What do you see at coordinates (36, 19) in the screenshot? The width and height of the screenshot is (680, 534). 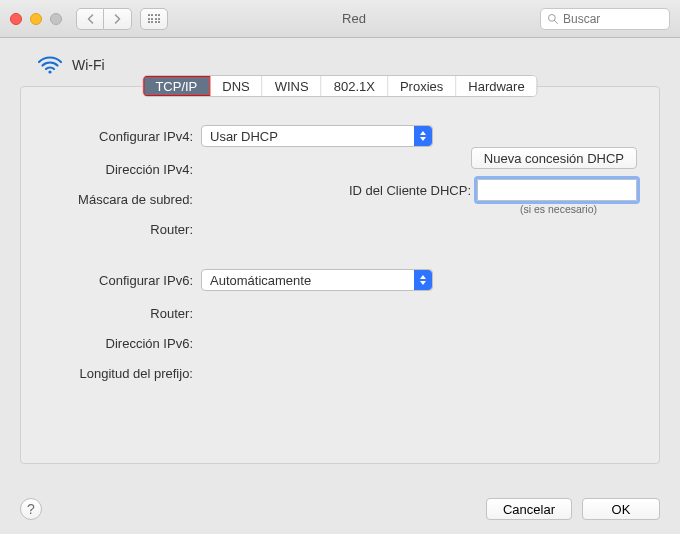 I see `traffic-lights` at bounding box center [36, 19].